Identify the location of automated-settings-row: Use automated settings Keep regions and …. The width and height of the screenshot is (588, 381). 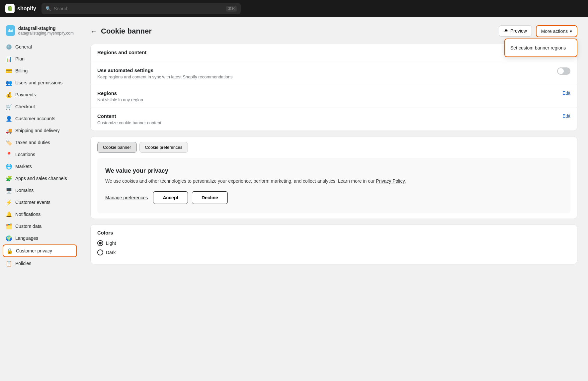
(334, 73).